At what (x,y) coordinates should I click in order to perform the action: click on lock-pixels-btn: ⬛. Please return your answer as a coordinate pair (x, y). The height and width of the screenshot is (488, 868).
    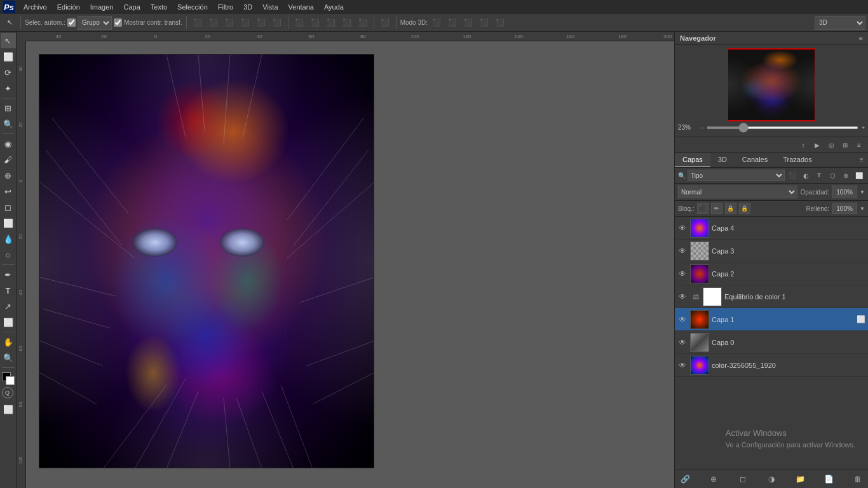
    Looking at the image, I should click on (703, 208).